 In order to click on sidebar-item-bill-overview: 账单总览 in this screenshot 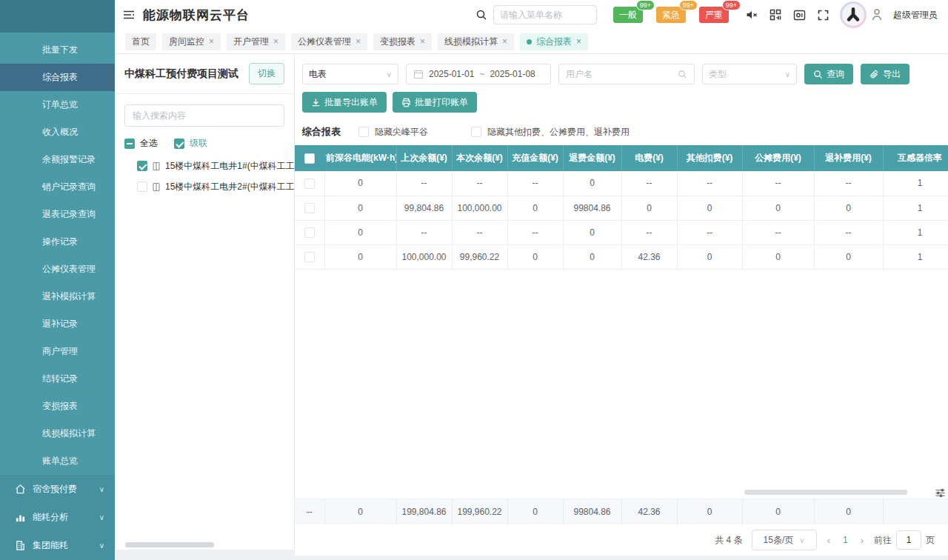, I will do `click(58, 461)`.